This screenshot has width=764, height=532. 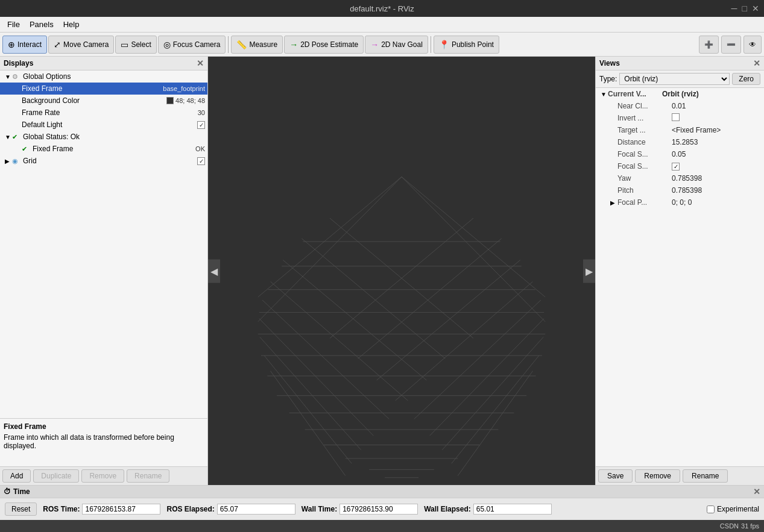 What do you see at coordinates (114, 149) in the screenshot?
I see `fixed-frame-status-label: Fixed Frame` at bounding box center [114, 149].